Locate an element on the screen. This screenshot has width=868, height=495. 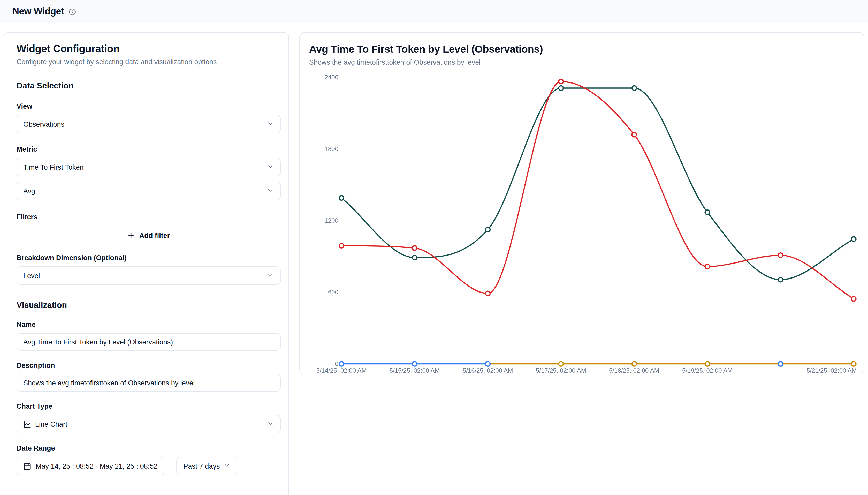
chart-type-select-value: Line Chart is located at coordinates (51, 424).